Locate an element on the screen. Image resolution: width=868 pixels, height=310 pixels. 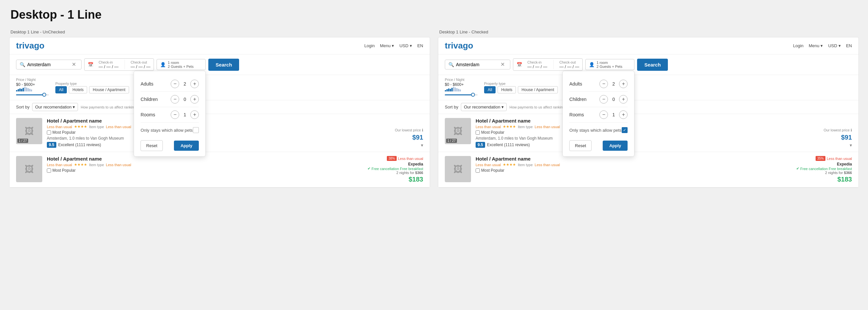
menu-btn-1: Menu ▾ is located at coordinates (387, 46).